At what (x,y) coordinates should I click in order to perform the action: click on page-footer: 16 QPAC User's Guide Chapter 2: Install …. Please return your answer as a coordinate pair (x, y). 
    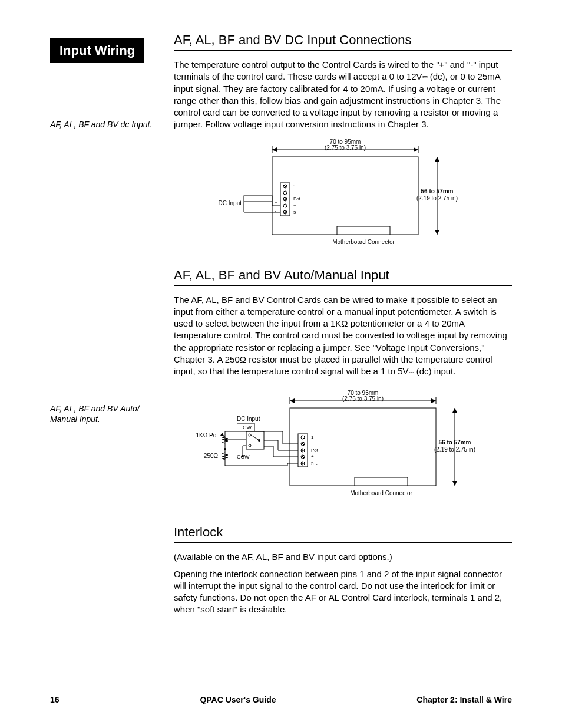
    Looking at the image, I should click on (281, 700).